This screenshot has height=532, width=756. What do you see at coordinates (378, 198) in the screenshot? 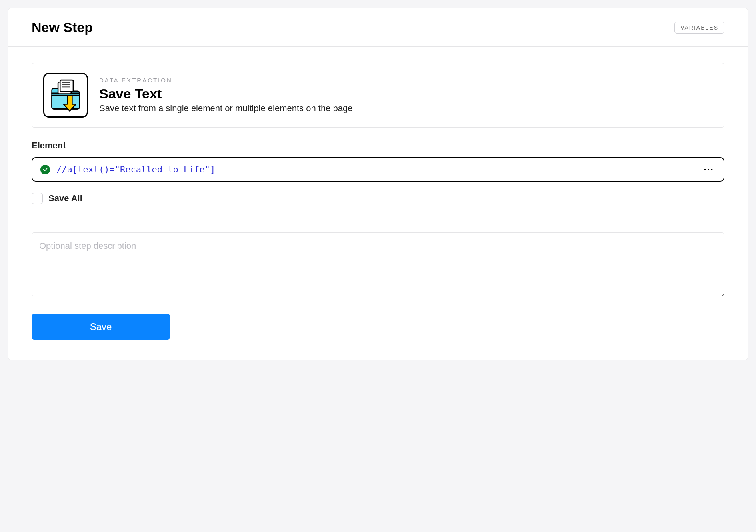
I see `save-all-row: Save All` at bounding box center [378, 198].